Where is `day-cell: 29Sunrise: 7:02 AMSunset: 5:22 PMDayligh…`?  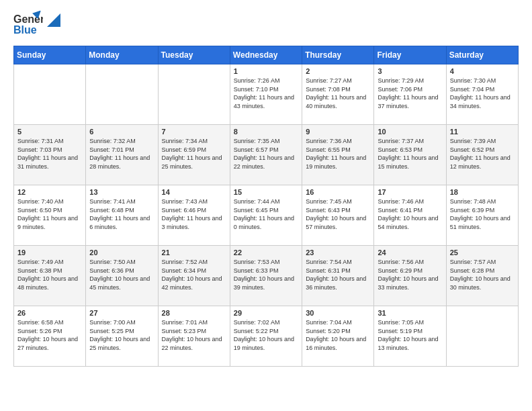
day-cell: 29Sunrise: 7:02 AMSunset: 5:22 PMDayligh… is located at coordinates (266, 336).